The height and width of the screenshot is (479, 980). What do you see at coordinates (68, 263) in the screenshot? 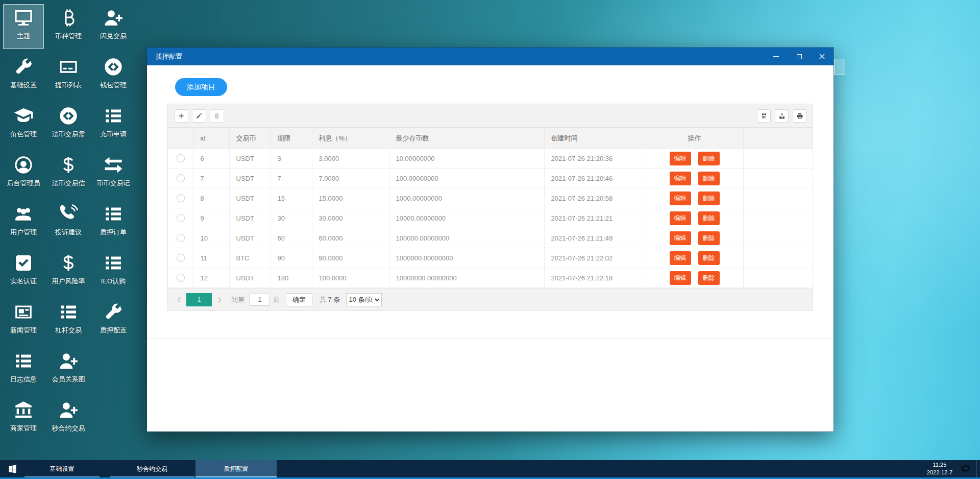
I see `dollar-icon` at bounding box center [68, 263].